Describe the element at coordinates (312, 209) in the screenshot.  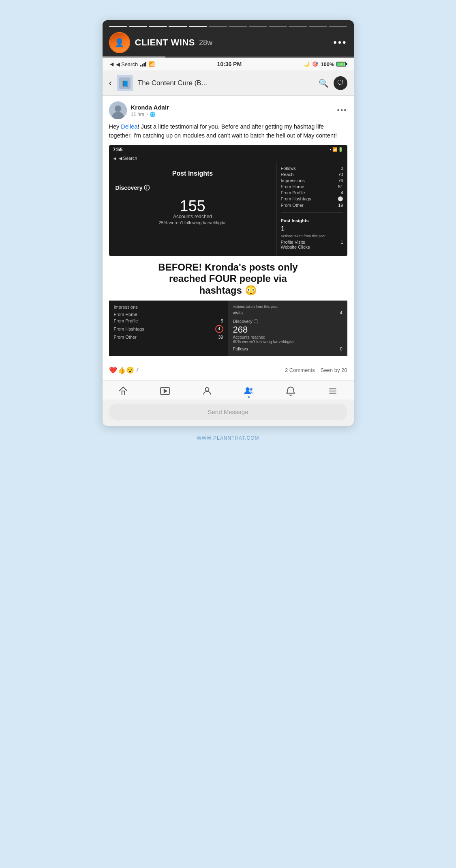
I see `insights-right: Follows 0 Reach 70 Impressions 76` at that location.